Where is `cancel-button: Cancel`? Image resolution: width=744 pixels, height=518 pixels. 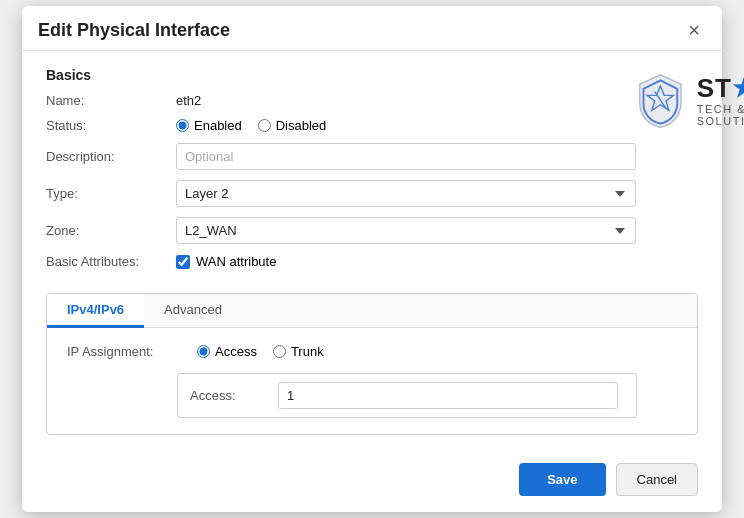 cancel-button: Cancel is located at coordinates (657, 480).